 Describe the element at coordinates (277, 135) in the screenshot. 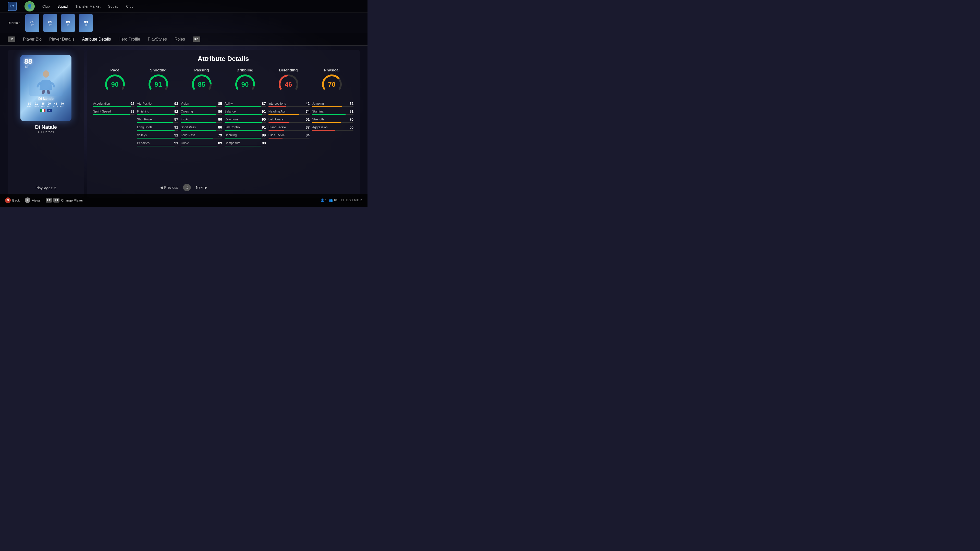

I see `attr-name-label: Slide Tackle` at that location.